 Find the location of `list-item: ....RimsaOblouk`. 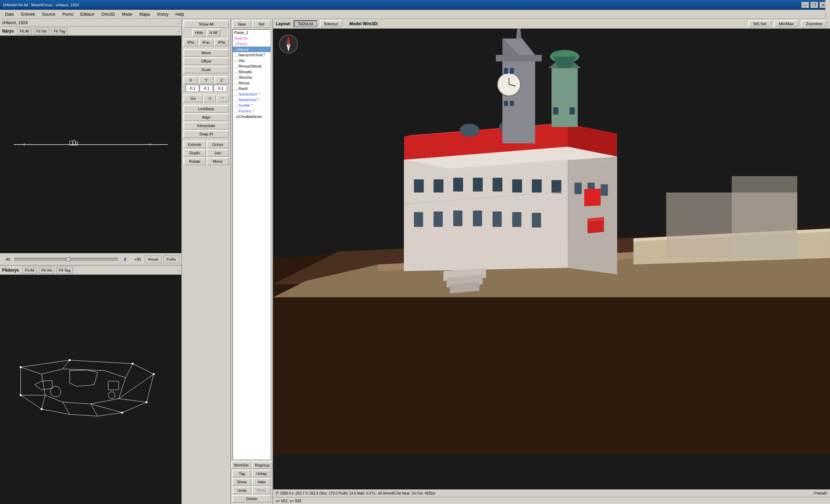

list-item: ....RimsaOblouk is located at coordinates (252, 66).